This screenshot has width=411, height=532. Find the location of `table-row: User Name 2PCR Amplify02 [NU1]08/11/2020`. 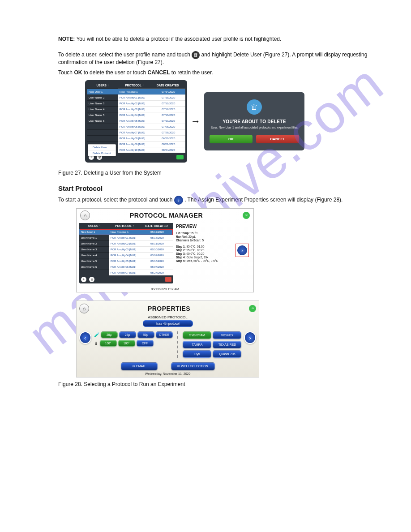

table-row: User Name 2PCR Amplify02 [NU1]08/11/2020 is located at coordinates (126, 244).